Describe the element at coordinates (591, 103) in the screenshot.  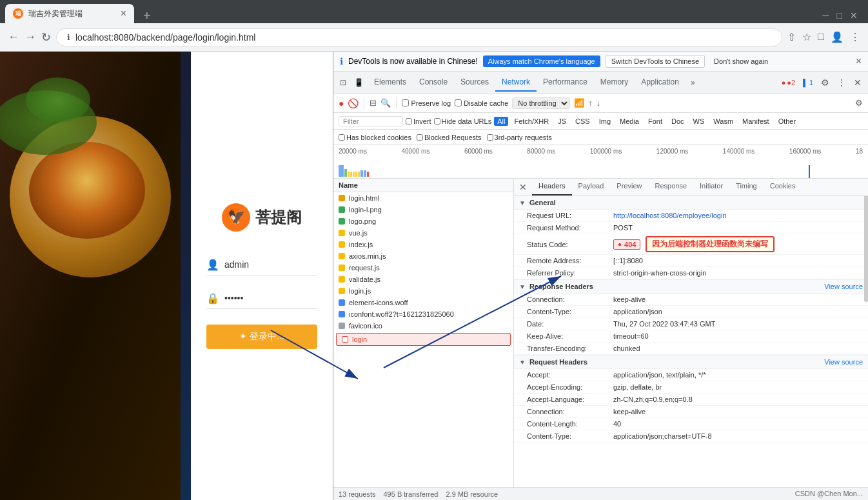
I see `upload-icon: ↑` at that location.